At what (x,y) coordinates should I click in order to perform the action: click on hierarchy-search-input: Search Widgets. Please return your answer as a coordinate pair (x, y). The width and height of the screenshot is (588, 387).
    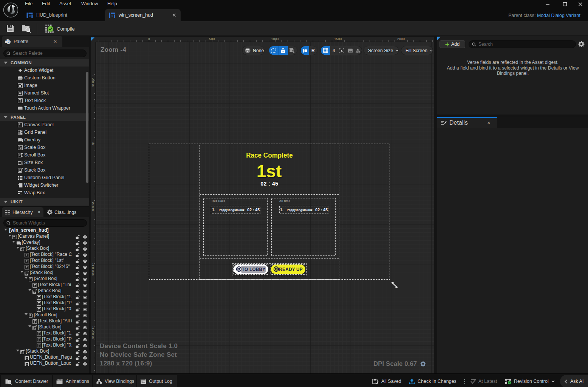
    Looking at the image, I should click on (45, 223).